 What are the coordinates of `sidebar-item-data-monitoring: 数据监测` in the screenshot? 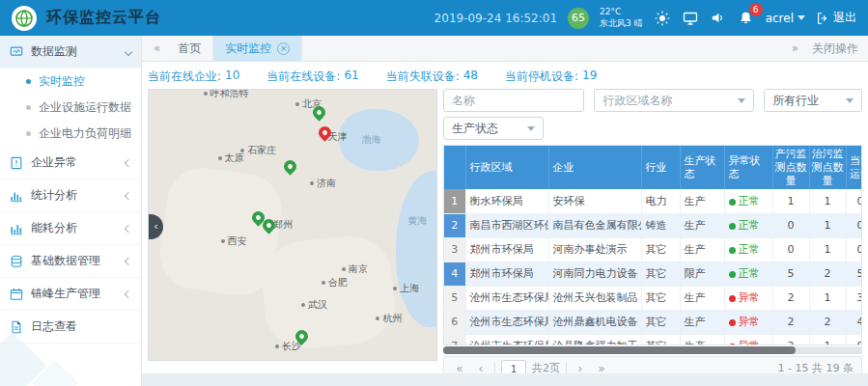 It's located at (70, 52).